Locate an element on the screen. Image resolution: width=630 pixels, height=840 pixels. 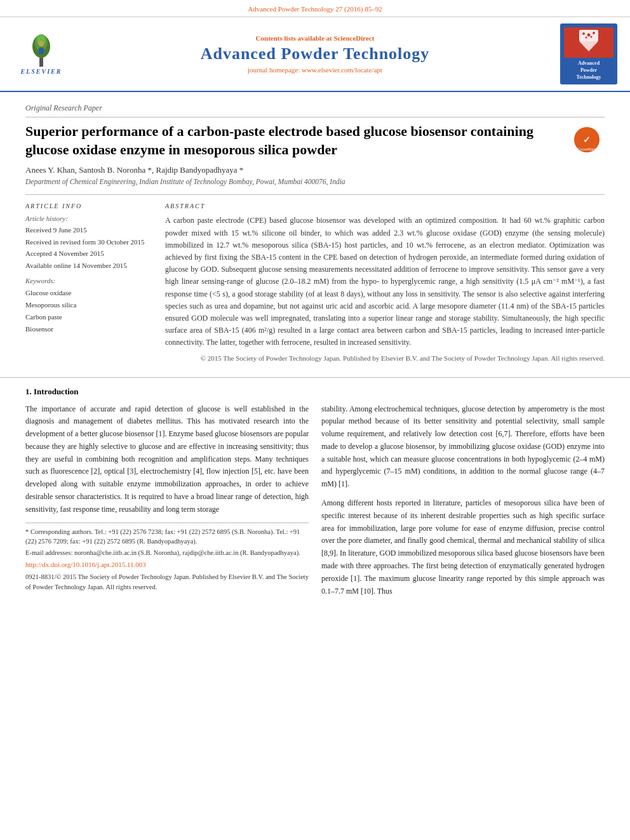
keywords-label: Keywords: is located at coordinates (89, 281).